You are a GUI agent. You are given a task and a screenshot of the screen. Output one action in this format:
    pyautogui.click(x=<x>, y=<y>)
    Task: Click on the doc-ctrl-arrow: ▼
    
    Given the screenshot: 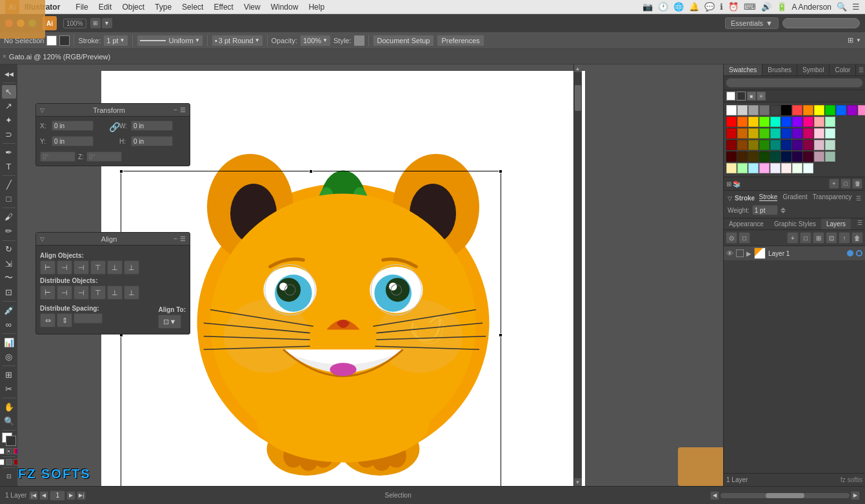 What is the action you would take?
    pyautogui.click(x=107, y=23)
    